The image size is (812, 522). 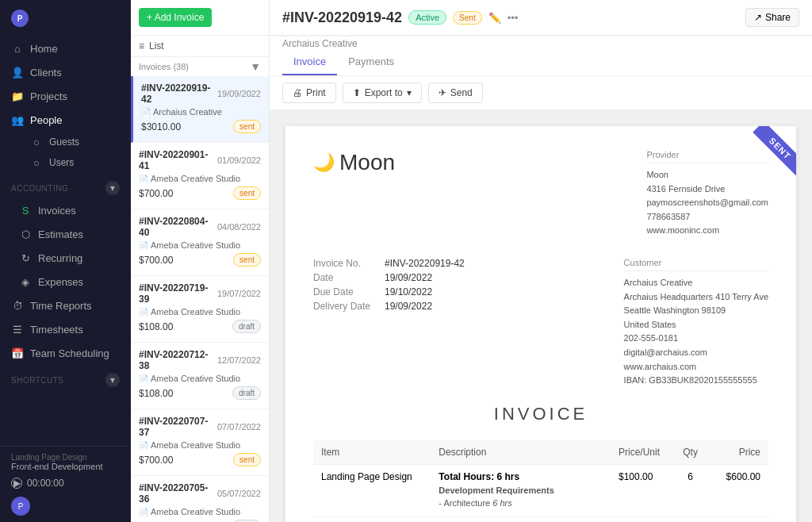 What do you see at coordinates (389, 306) in the screenshot?
I see `meta-delivery: Delivery Date 19/09/2022` at bounding box center [389, 306].